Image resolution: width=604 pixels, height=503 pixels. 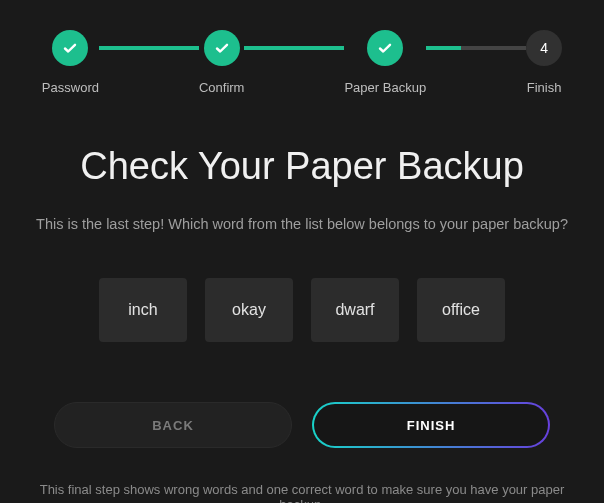 What do you see at coordinates (70, 88) in the screenshot?
I see `step-label: Password` at bounding box center [70, 88].